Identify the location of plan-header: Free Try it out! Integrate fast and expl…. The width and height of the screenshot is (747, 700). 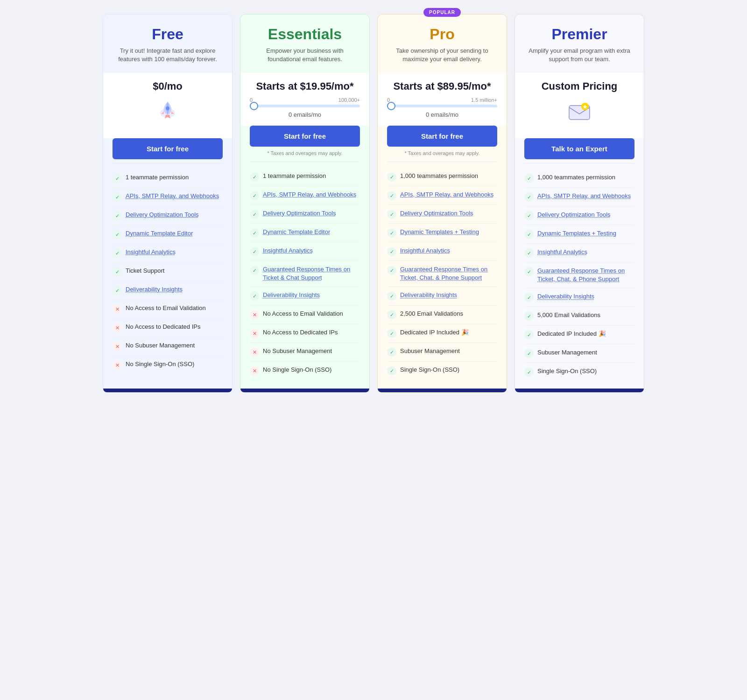
(168, 44).